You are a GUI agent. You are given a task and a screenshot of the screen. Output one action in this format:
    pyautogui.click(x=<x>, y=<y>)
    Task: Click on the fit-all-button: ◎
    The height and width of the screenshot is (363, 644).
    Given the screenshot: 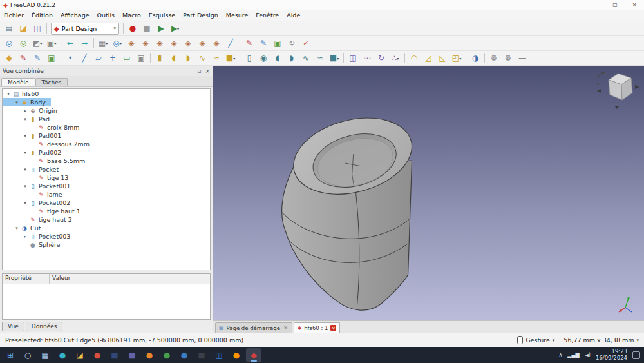 What is the action you would take?
    pyautogui.click(x=9, y=43)
    